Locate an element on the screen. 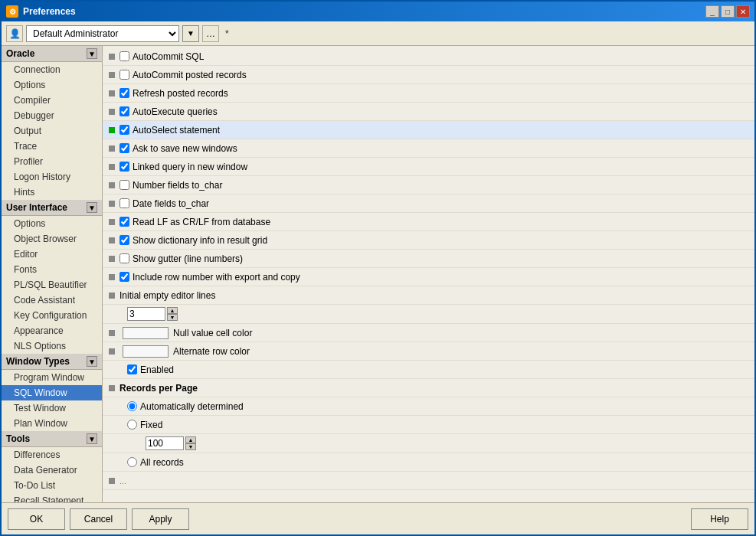 The width and height of the screenshot is (756, 536). marker-date-fields is located at coordinates (112, 204).